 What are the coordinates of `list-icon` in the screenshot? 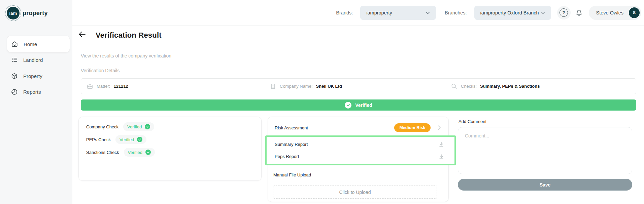 It's located at (14, 60).